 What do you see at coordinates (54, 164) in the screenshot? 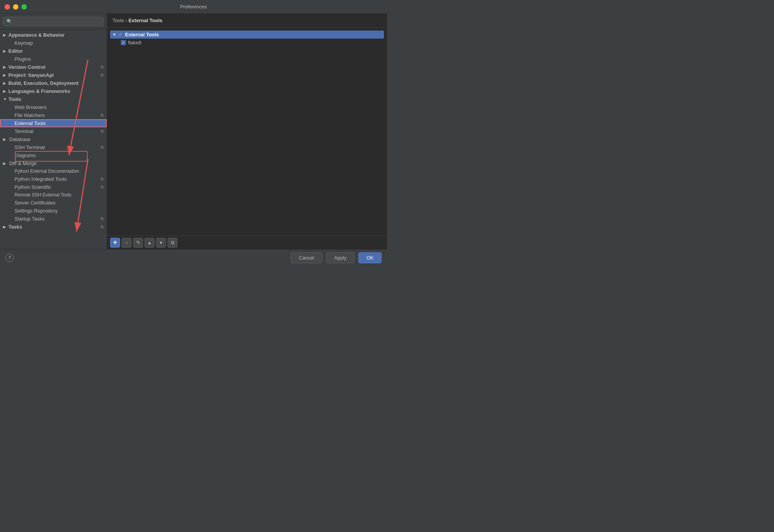
I see `sidebar-item-diff-merge: ▶ Diff & Merge` at bounding box center [54, 164].